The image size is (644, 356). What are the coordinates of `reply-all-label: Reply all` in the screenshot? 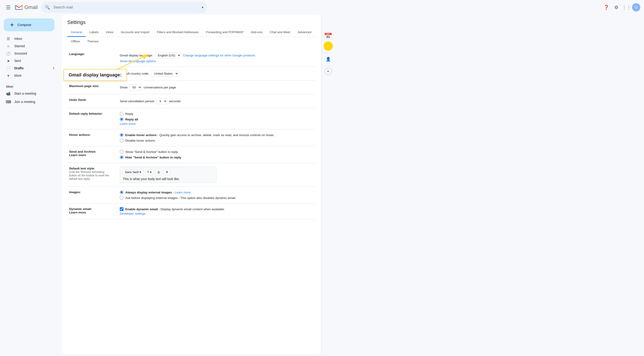 It's located at (132, 120).